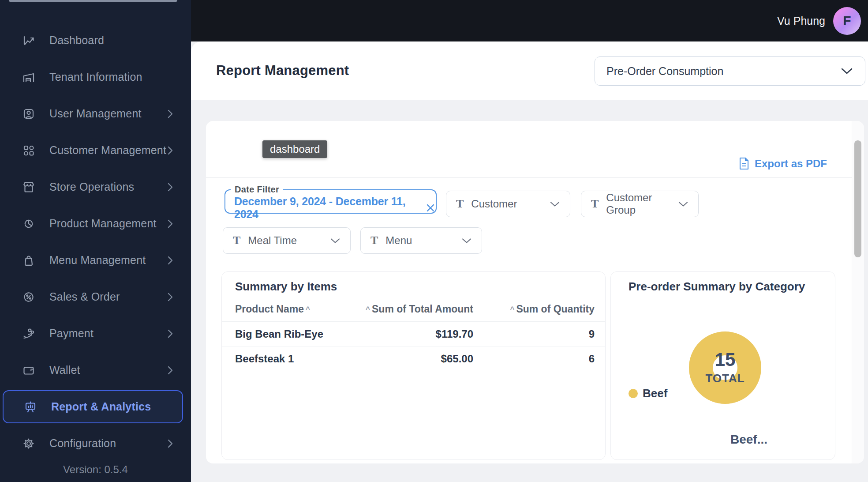 This screenshot has width=868, height=482. What do you see at coordinates (93, 407) in the screenshot?
I see `sidebar-item-report-analytics: Report & Analytics` at bounding box center [93, 407].